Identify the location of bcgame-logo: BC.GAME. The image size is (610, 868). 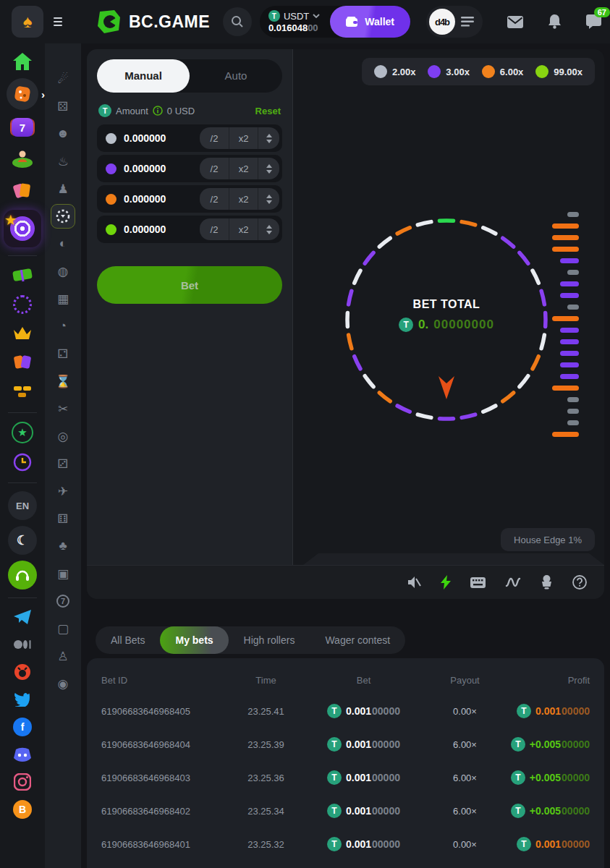
(153, 22).